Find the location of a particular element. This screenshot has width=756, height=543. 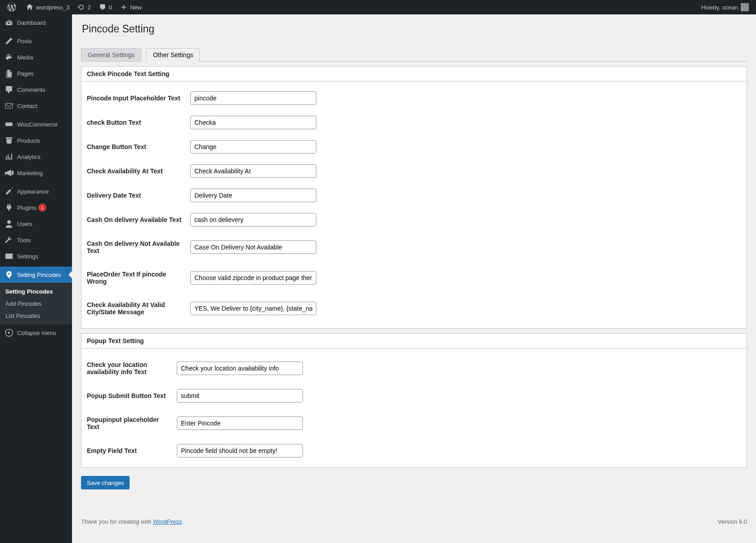

collapse-menu-button: Collapse menu is located at coordinates (36, 333).